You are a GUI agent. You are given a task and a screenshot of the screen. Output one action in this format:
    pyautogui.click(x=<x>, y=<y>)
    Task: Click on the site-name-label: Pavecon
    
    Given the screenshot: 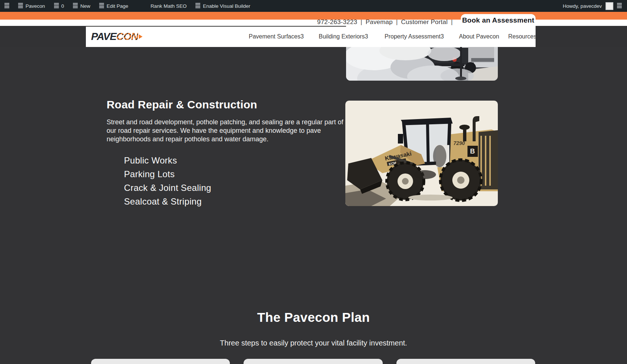 What is the action you would take?
    pyautogui.click(x=36, y=6)
    